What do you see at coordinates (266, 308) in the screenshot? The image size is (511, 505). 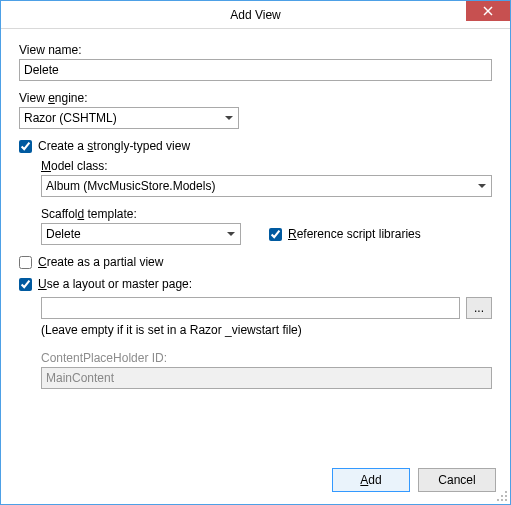 I see `layout-path-row: ...` at bounding box center [266, 308].